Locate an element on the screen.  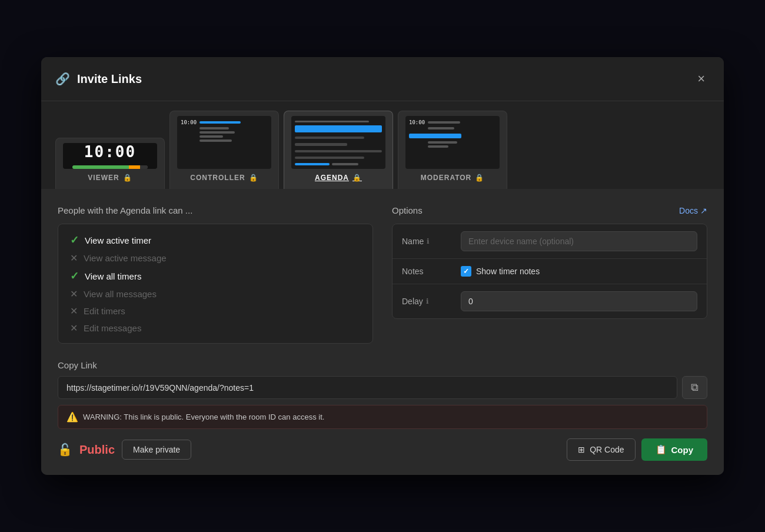
footer-right: ⊞ QR Code 📋 Copy is located at coordinates (637, 450).